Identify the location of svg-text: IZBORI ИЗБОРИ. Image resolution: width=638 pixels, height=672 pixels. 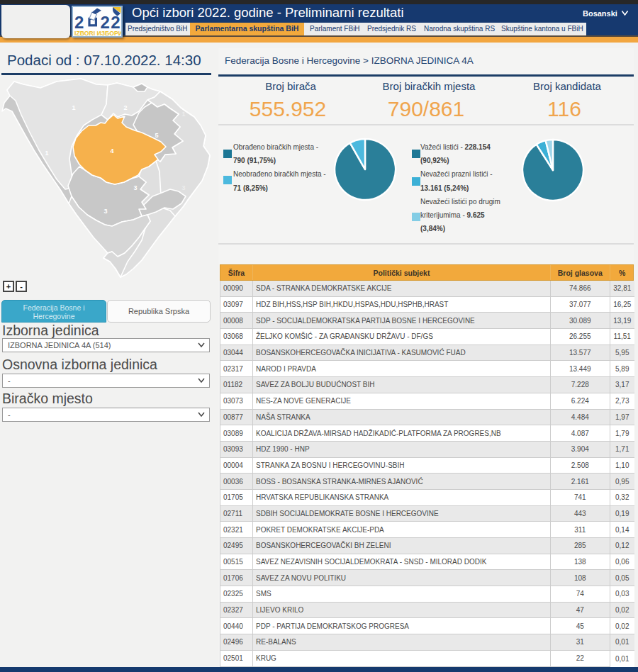
(98, 33).